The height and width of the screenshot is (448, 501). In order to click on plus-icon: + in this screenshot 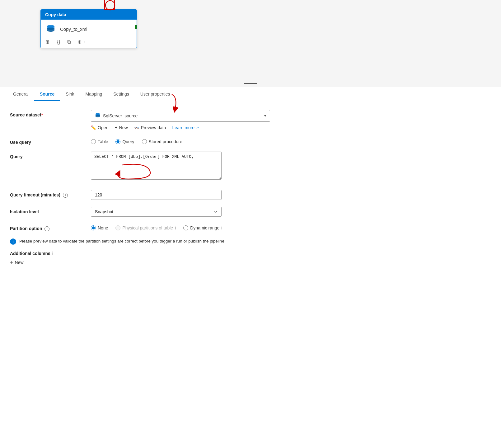, I will do `click(116, 128)`.